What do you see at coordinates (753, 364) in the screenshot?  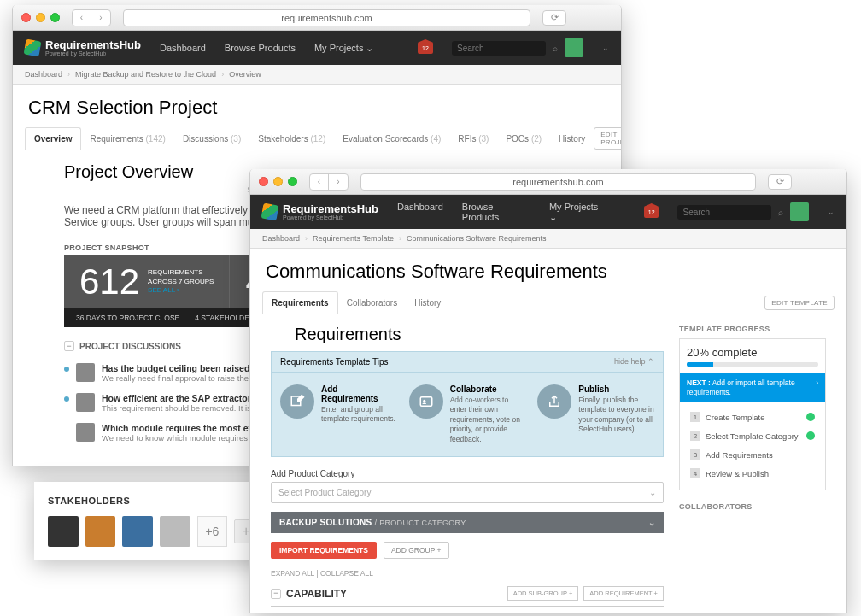 I see `progress-bar` at bounding box center [753, 364].